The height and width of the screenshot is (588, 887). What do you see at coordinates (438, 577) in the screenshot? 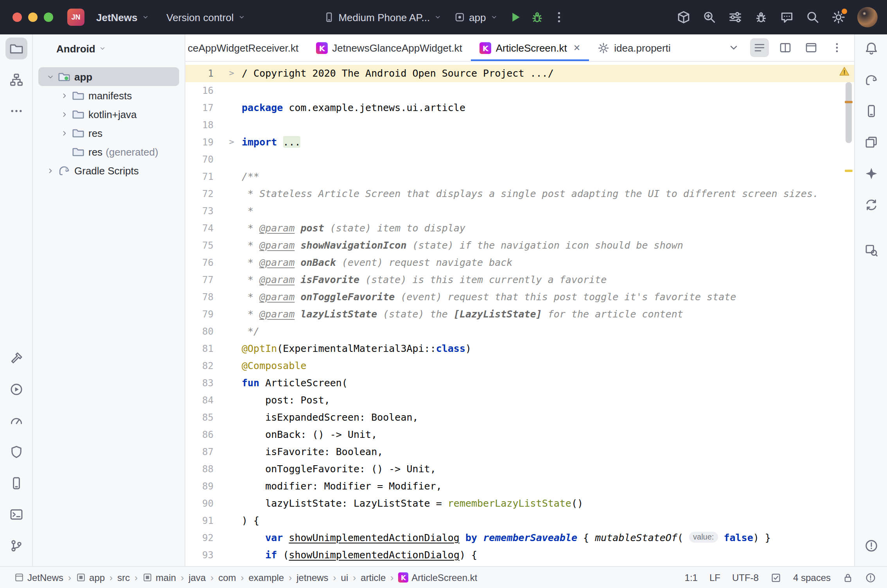
I see `breadcrumb-item-articlescreen-kt: KArticleScreen.kt` at bounding box center [438, 577].